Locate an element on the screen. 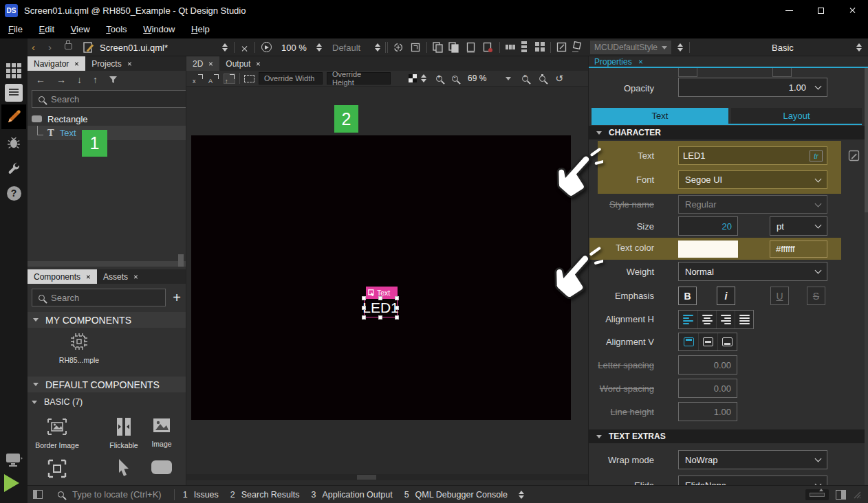  word-spacing-input: 0.00 is located at coordinates (708, 388).